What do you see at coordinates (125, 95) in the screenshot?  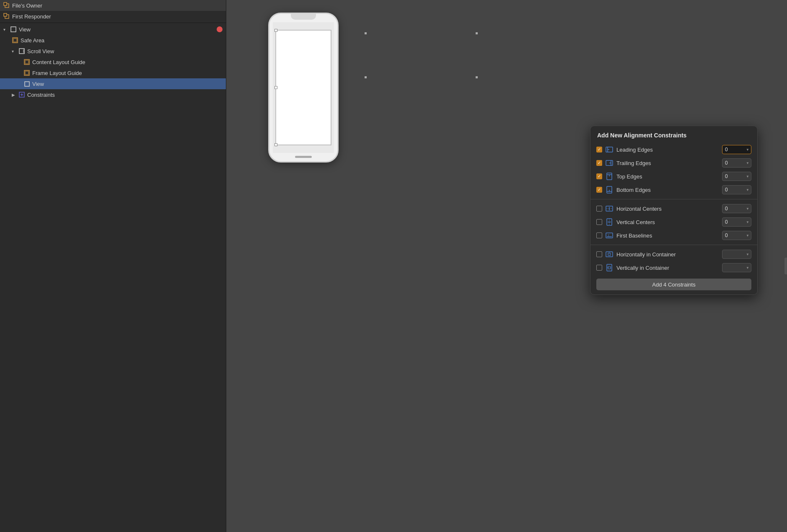 I see `constraints-label: Constraints` at bounding box center [125, 95].